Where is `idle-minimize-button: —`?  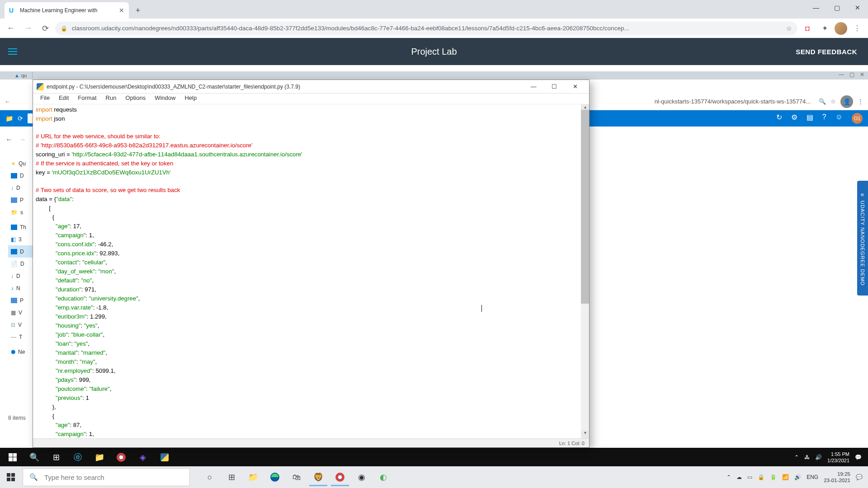 idle-minimize-button: — is located at coordinates (533, 87).